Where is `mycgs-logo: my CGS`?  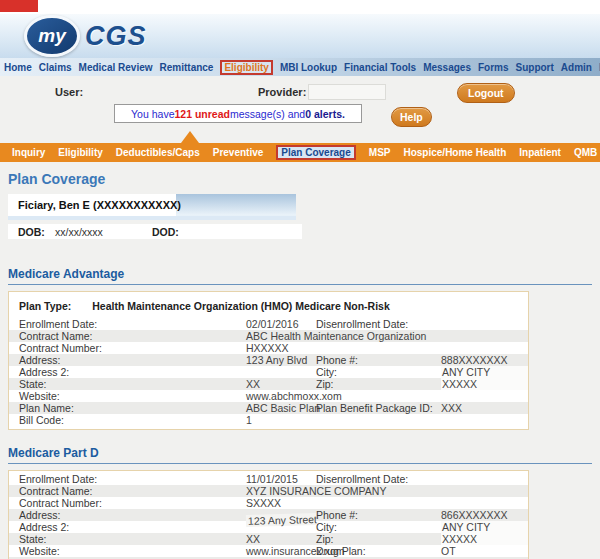
mycgs-logo: my CGS is located at coordinates (86, 36).